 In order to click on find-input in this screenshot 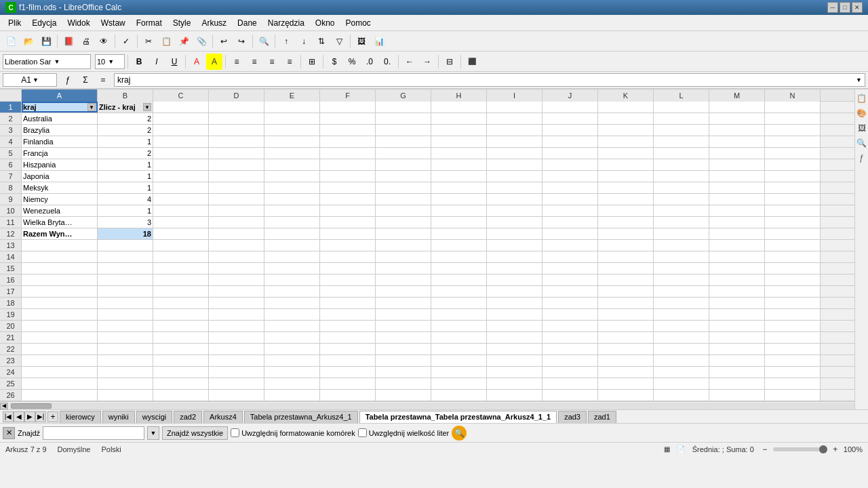, I will do `click(94, 433)`.